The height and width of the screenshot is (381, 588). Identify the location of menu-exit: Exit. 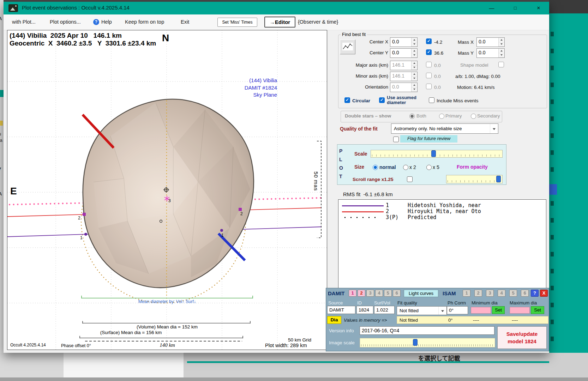
(185, 22).